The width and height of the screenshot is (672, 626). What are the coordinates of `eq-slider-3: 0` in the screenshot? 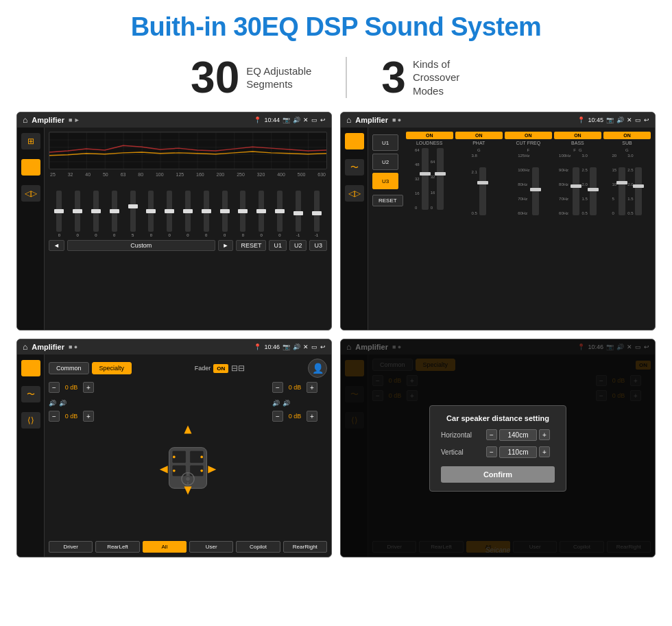 It's located at (115, 214).